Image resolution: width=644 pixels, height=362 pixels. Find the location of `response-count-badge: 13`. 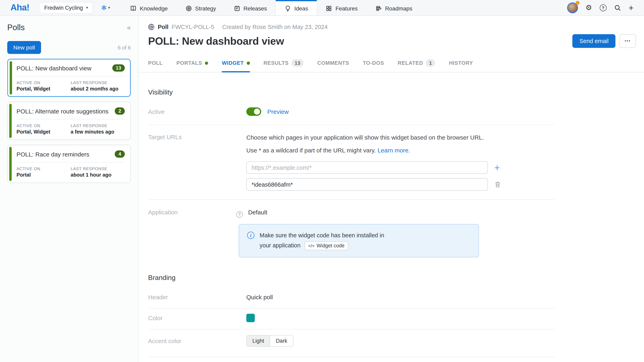

response-count-badge: 13 is located at coordinates (118, 68).